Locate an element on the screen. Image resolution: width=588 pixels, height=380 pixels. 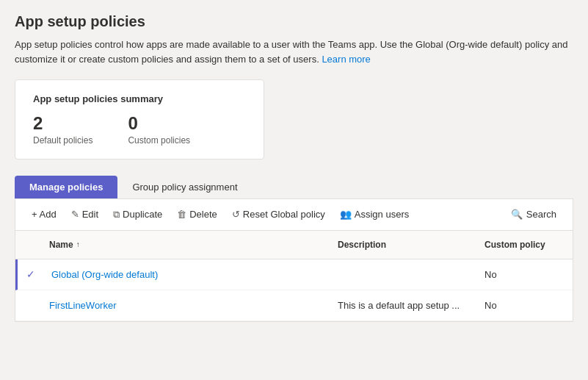
tab-manage-policies: Manage policies is located at coordinates (66, 187).